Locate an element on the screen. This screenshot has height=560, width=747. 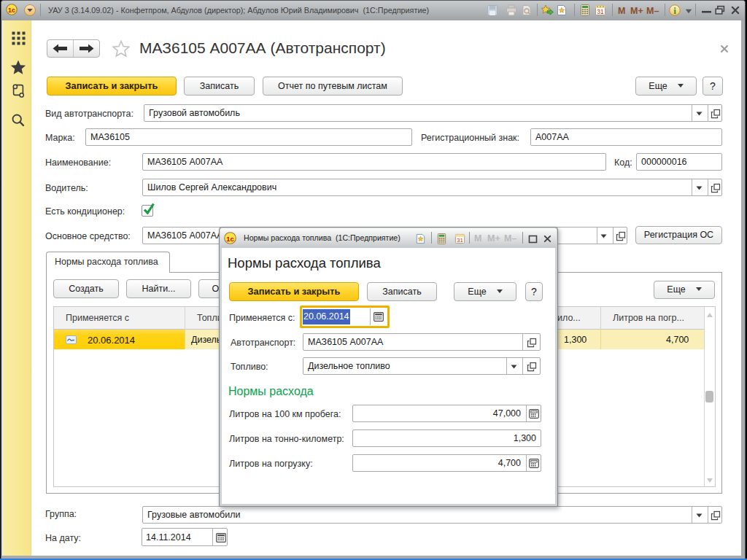
svg-text: 1с is located at coordinates (12, 10).